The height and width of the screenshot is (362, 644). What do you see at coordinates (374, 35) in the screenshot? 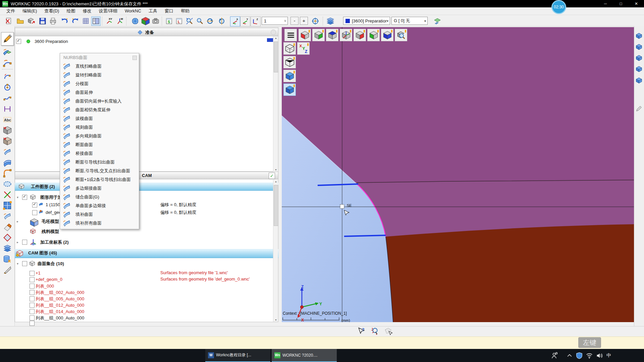
I see `cube-left-icon` at bounding box center [374, 35].